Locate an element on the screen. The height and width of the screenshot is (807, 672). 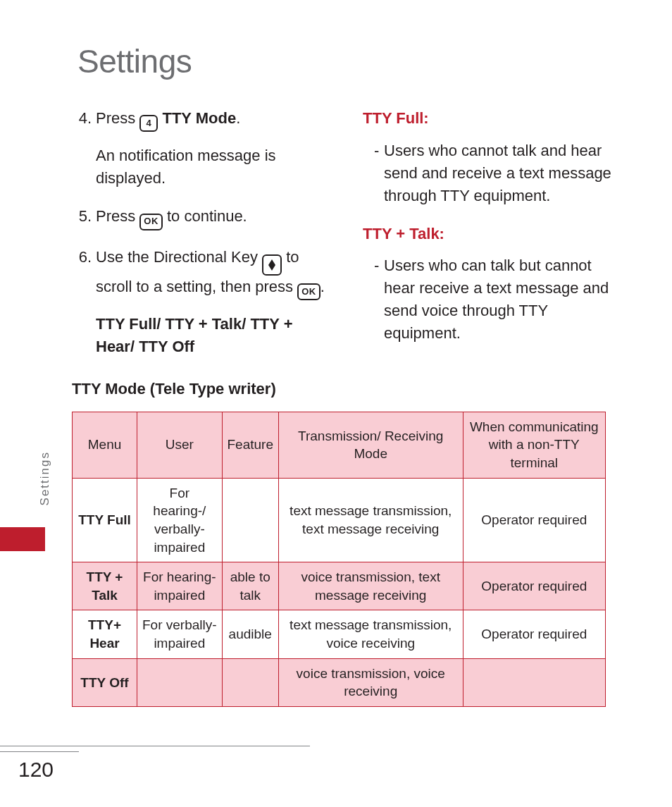
tty-full-item: - Users who cannot talk and hear send an… is located at coordinates (499, 173).